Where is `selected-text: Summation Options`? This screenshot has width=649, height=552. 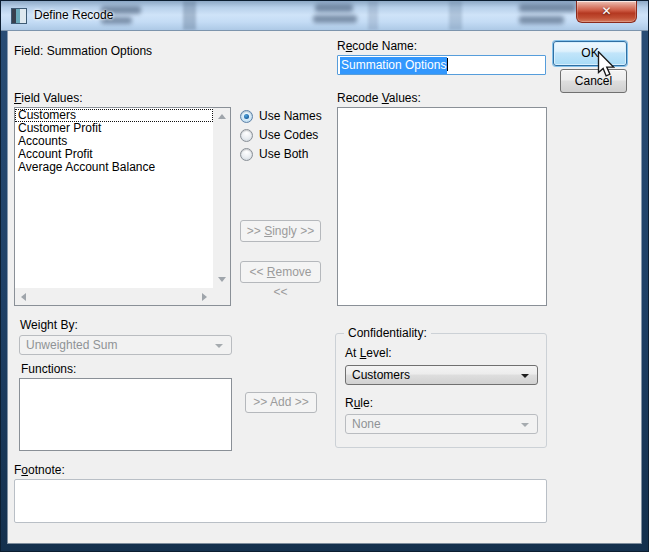 selected-text: Summation Options is located at coordinates (394, 66).